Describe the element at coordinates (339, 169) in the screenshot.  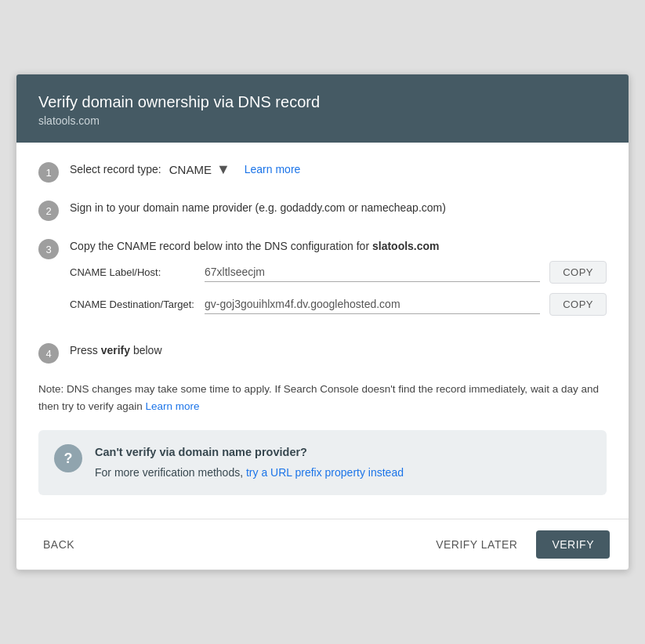
I see `step-1-content: Select record type: CNAME ▼ Learn more` at that location.